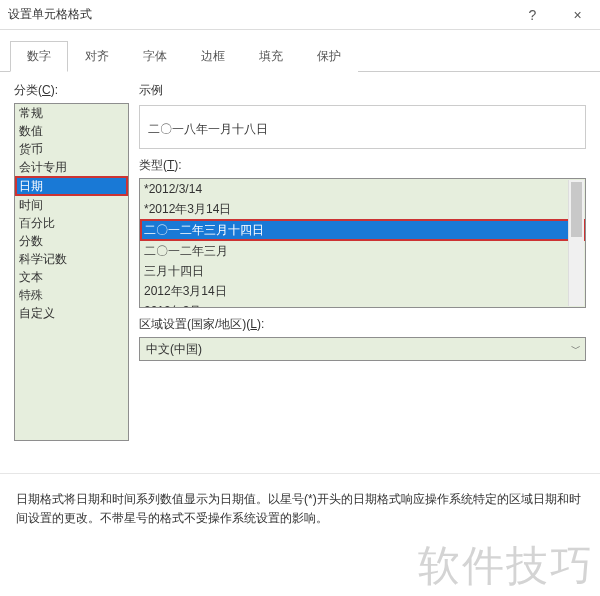  I want to click on sample-value: 二〇一八年一月十八日, so click(208, 130).